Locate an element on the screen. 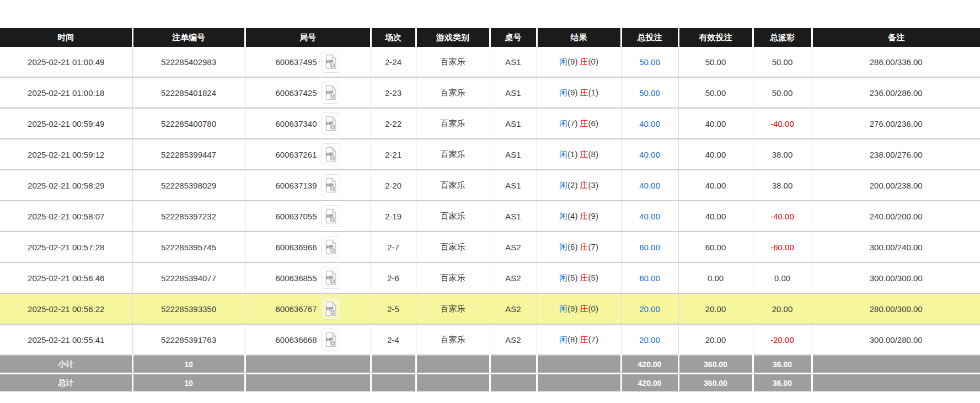  round-number: 600637340 is located at coordinates (296, 123).